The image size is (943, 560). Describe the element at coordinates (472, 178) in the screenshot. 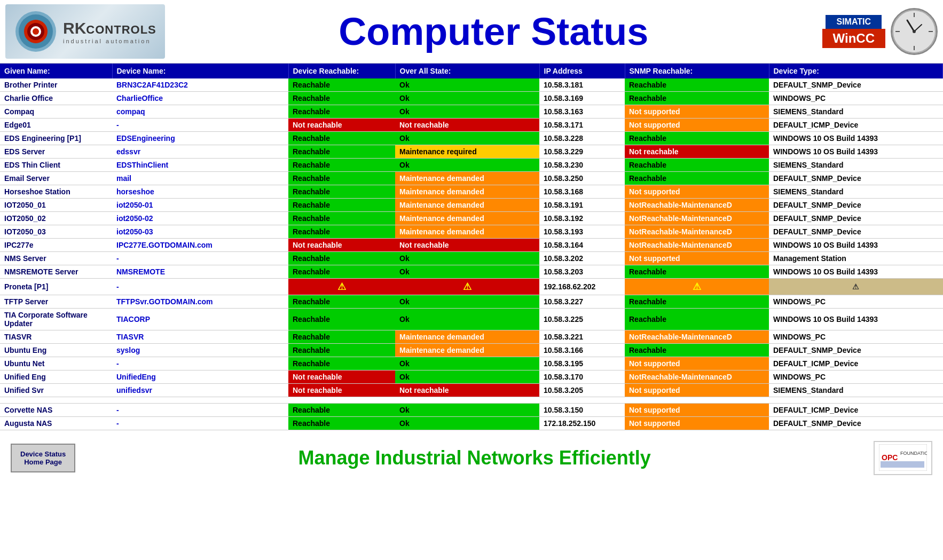

I see `table-row: Email Server mail Reachable Maintenance …` at that location.